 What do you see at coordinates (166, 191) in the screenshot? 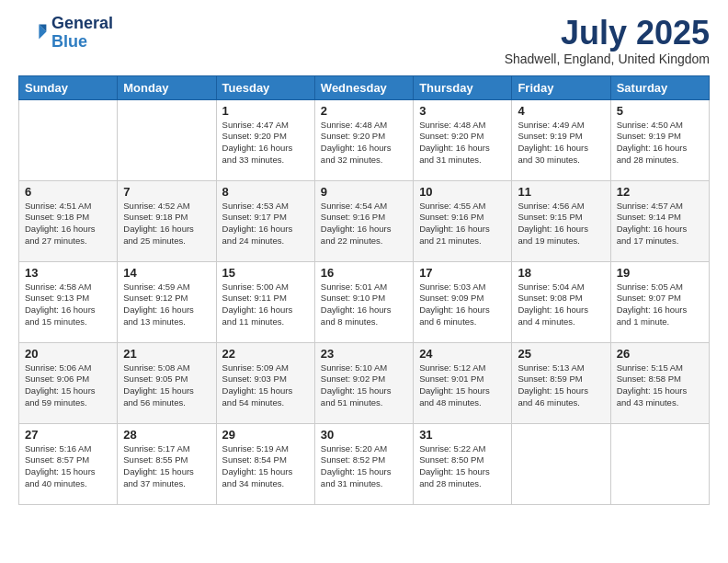
I see `day-number: 7` at bounding box center [166, 191].